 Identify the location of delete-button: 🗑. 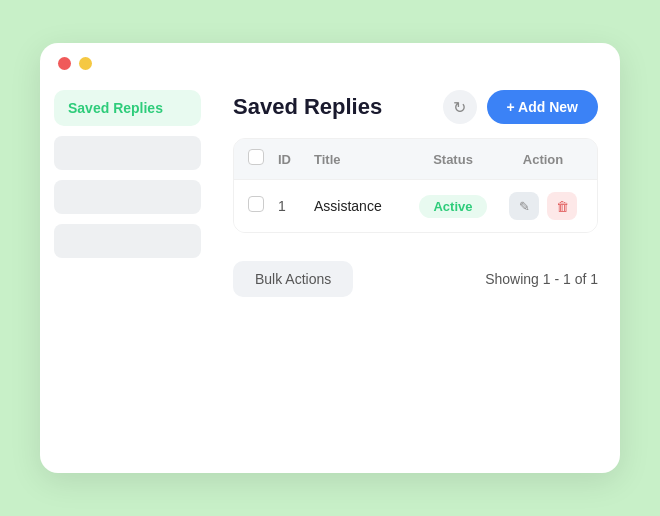
(562, 206).